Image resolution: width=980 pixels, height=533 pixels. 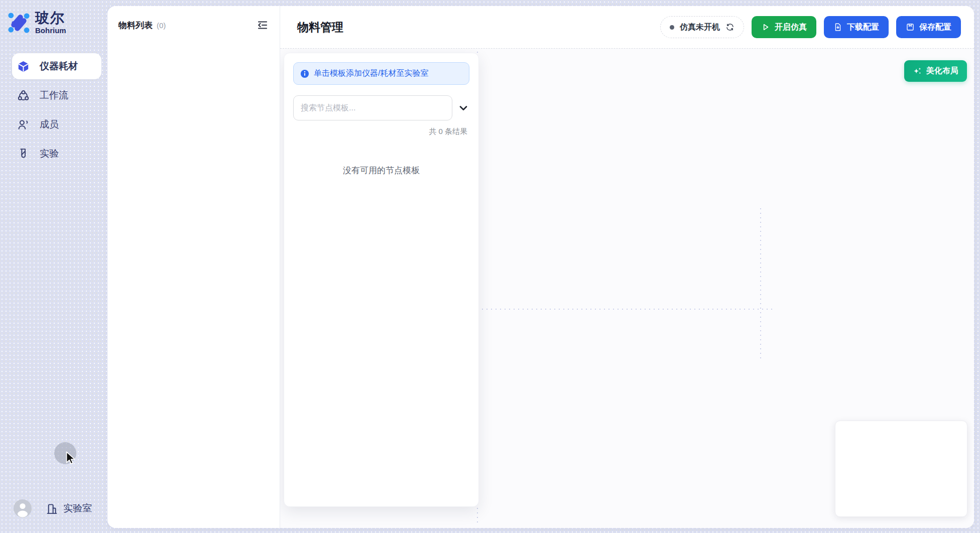 I want to click on save-icon, so click(x=910, y=27).